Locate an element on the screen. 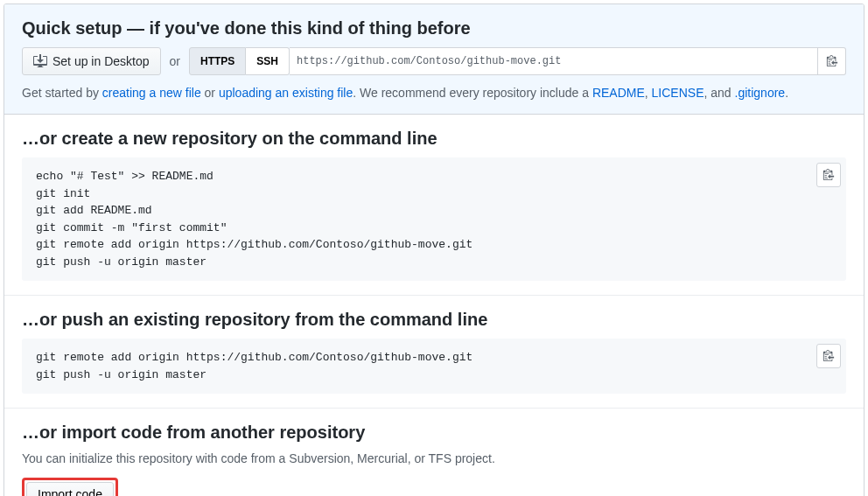 This screenshot has height=496, width=868. create-new-file-link: creating a new file is located at coordinates (152, 93).